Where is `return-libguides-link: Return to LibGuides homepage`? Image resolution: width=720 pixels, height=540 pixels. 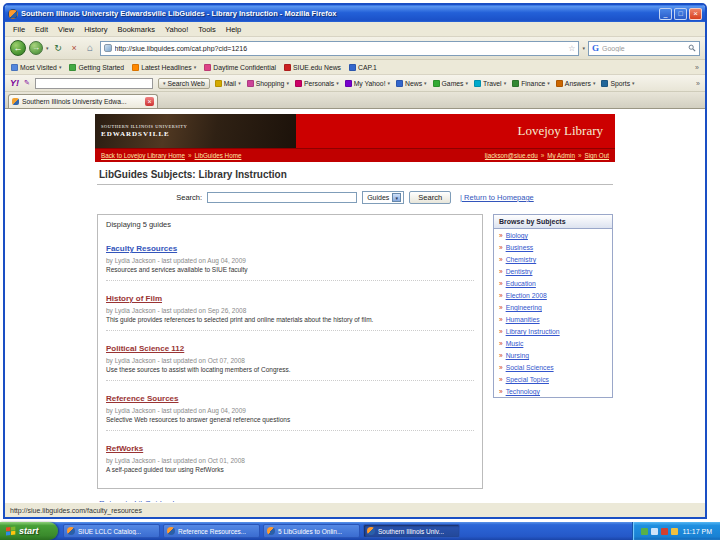 return-libguides-link: Return to LibGuides homepage is located at coordinates (154, 500).